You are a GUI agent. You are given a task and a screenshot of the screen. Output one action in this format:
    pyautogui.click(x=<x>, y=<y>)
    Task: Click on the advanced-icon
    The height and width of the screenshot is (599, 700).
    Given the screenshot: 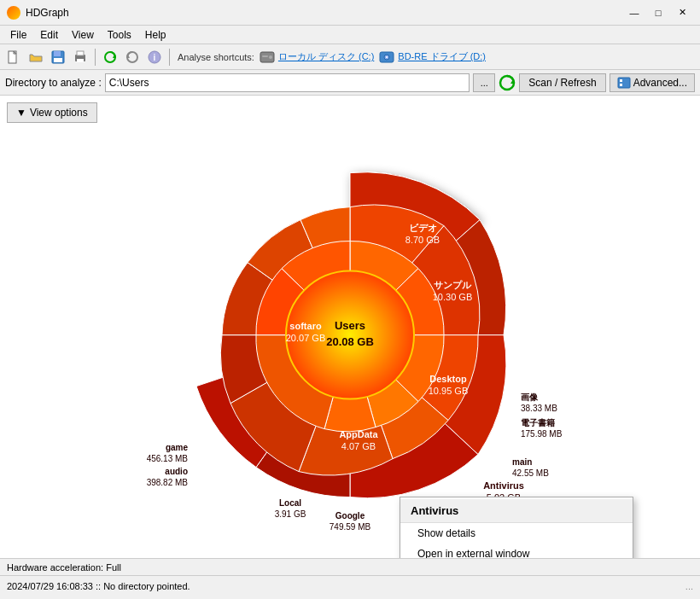 What is the action you would take?
    pyautogui.click(x=624, y=83)
    